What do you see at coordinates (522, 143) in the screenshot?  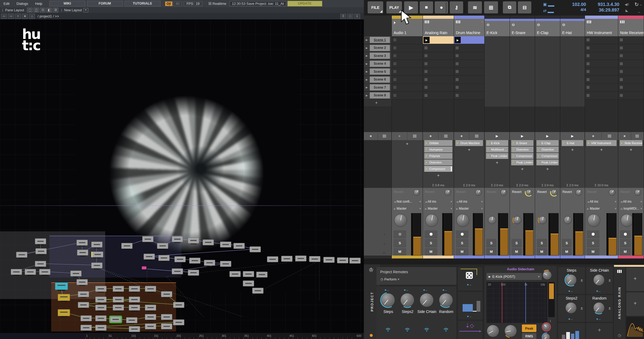 I see `device-e-snare: ☾E-Snare` at bounding box center [522, 143].